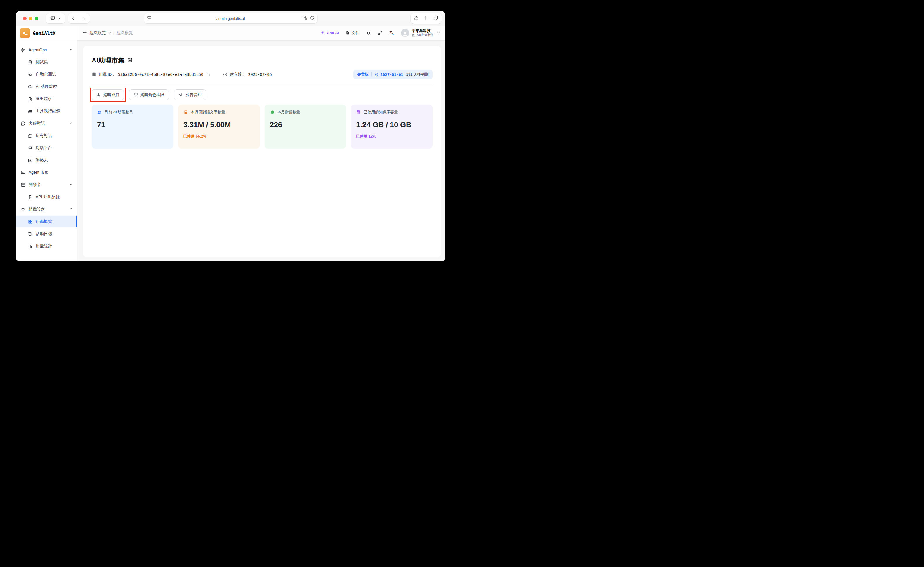 The width and height of the screenshot is (924, 567). I want to click on org-id-label: 組織 ID：, so click(107, 75).